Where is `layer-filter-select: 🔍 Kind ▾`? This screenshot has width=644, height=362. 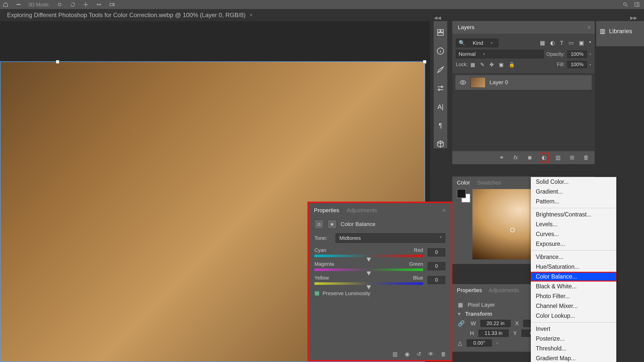 layer-filter-select: 🔍 Kind ▾ is located at coordinates (477, 43).